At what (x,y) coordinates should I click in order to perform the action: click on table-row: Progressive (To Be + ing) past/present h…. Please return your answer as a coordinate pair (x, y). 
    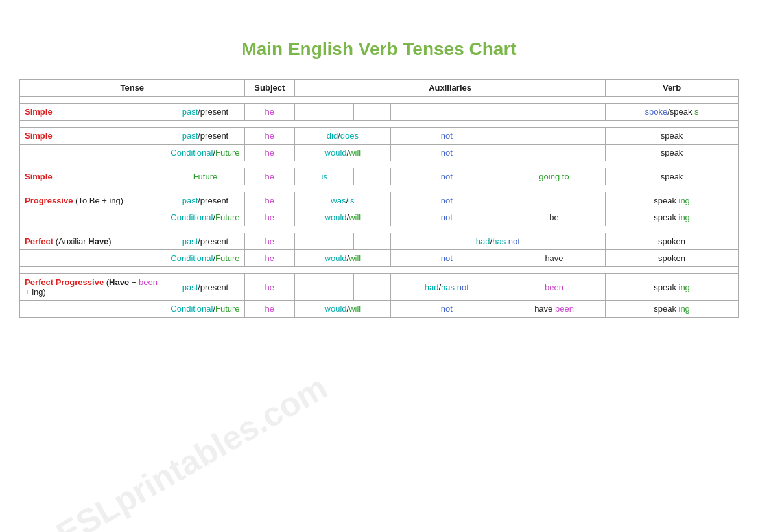
    Looking at the image, I should click on (379, 201).